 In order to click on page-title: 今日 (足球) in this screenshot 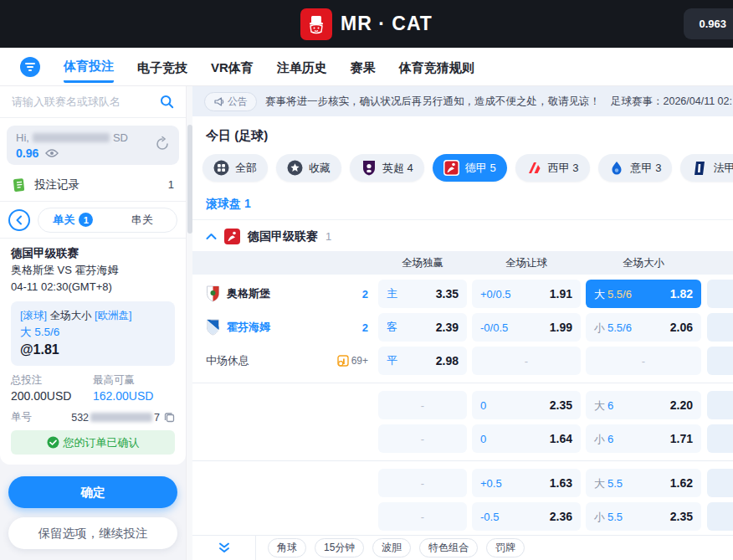, I will do `click(463, 134)`.